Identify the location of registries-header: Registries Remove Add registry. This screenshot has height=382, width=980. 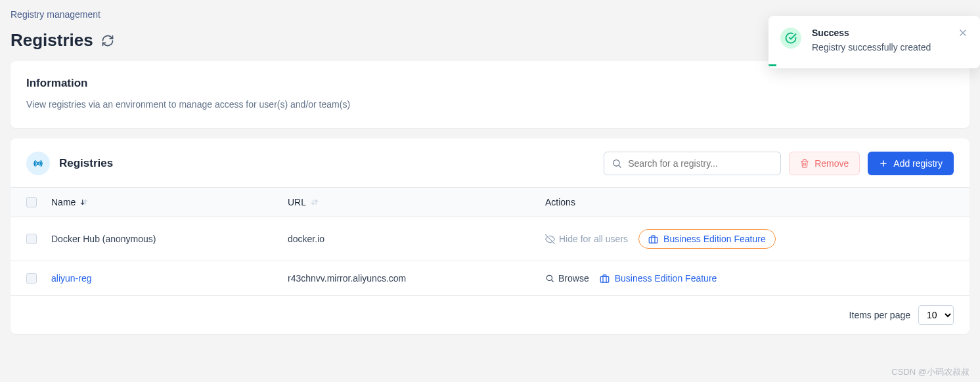
(490, 163).